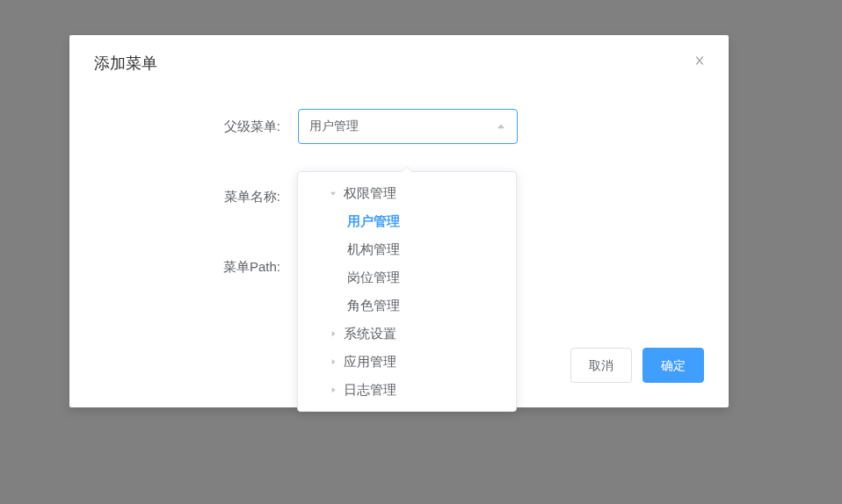  Describe the element at coordinates (374, 306) in the screenshot. I see `tree-node-label: 角色管理` at that location.